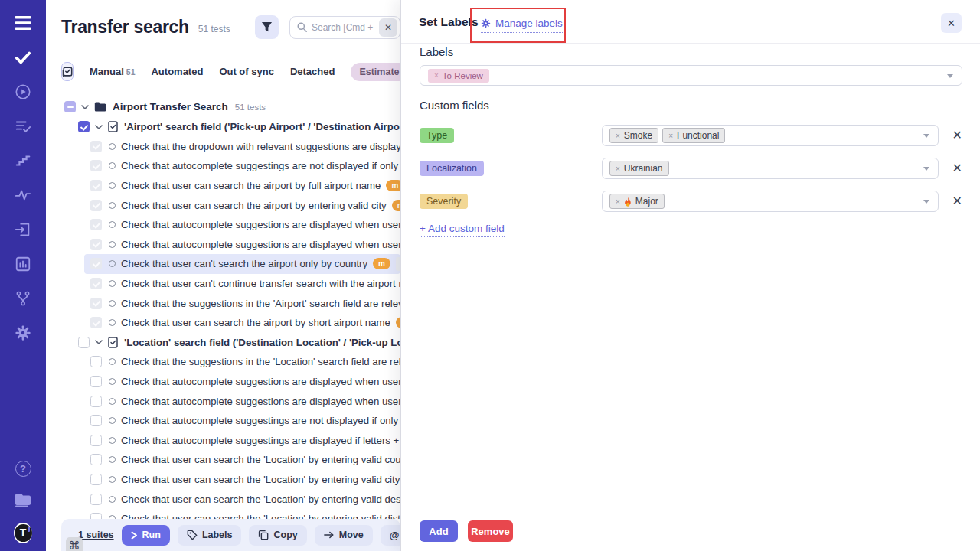  Describe the element at coordinates (691, 534) in the screenshot. I see `panel-footer: Add Remove` at that location.